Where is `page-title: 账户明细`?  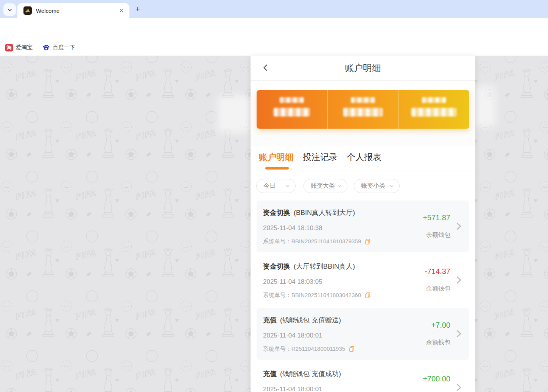 page-title: 账户明细 is located at coordinates (363, 68).